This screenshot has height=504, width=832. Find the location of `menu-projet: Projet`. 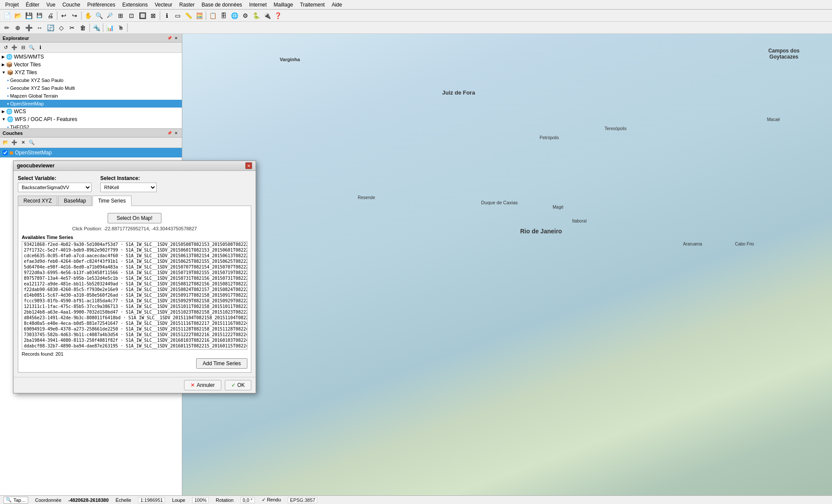

menu-projet: Projet is located at coordinates (12, 5).